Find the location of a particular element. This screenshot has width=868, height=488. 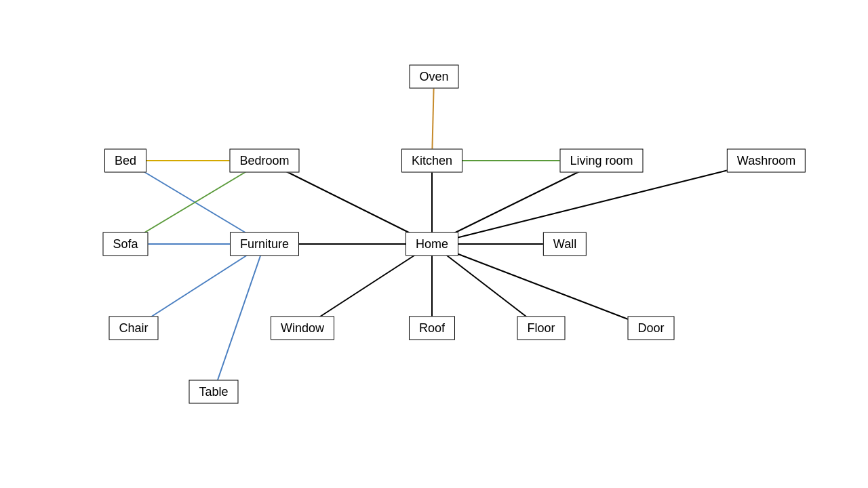

node-bedroom: Bedroom is located at coordinates (264, 161).